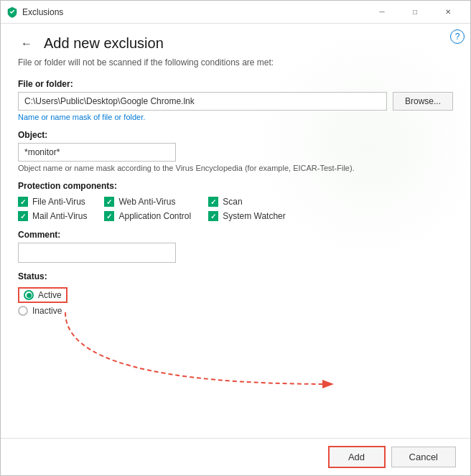 Image resolution: width=471 pixels, height=476 pixels. Describe the element at coordinates (47, 311) in the screenshot. I see `radio-inactive-label: Inactive` at that location.